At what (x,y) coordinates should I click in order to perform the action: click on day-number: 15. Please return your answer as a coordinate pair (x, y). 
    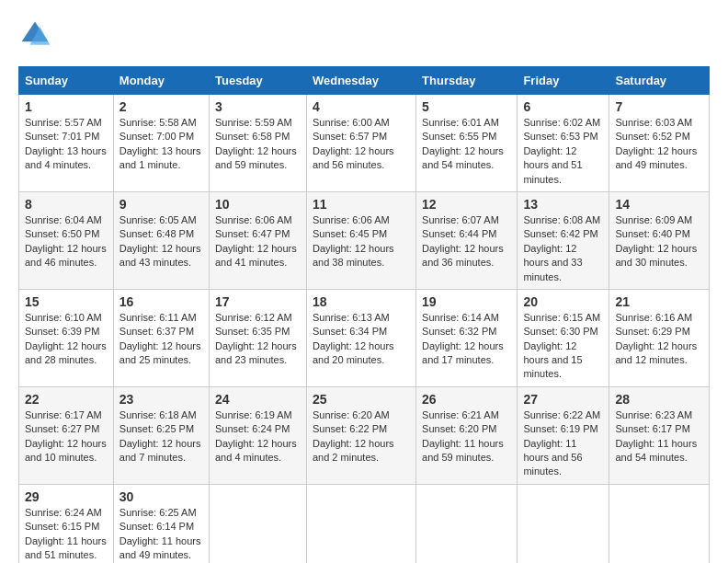
    Looking at the image, I should click on (66, 302).